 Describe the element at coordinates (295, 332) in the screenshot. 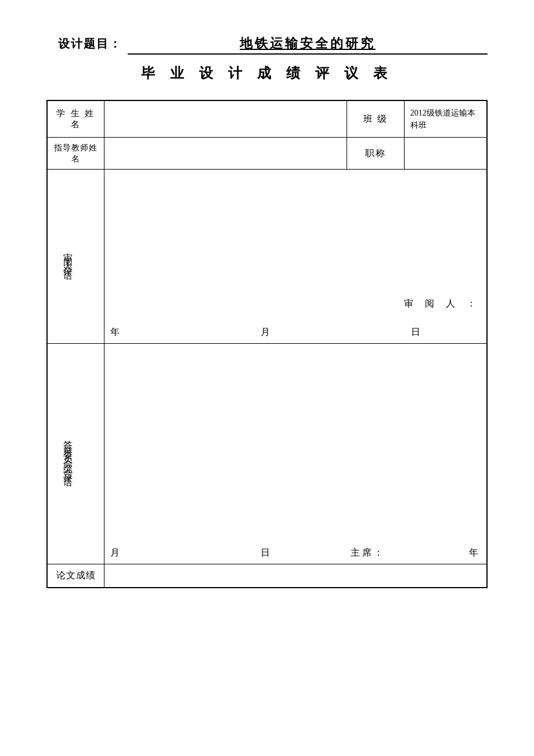

I see `review-date-line: 年 月 日` at that location.